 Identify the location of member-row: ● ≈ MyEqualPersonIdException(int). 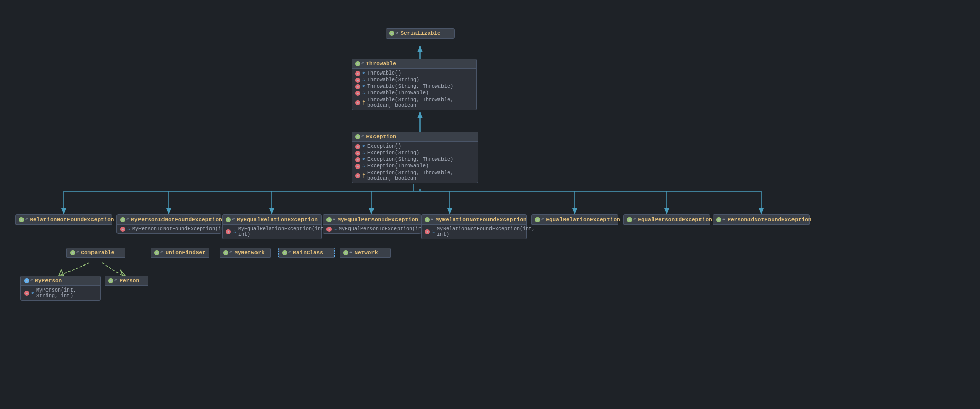
(372, 229).